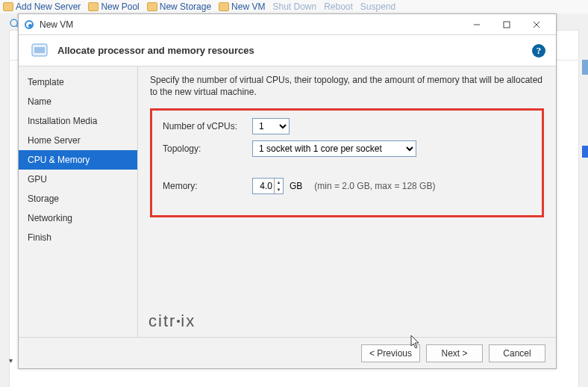 Image resolution: width=588 pixels, height=387 pixels. What do you see at coordinates (477, 25) in the screenshot?
I see `minimize-button` at bounding box center [477, 25].